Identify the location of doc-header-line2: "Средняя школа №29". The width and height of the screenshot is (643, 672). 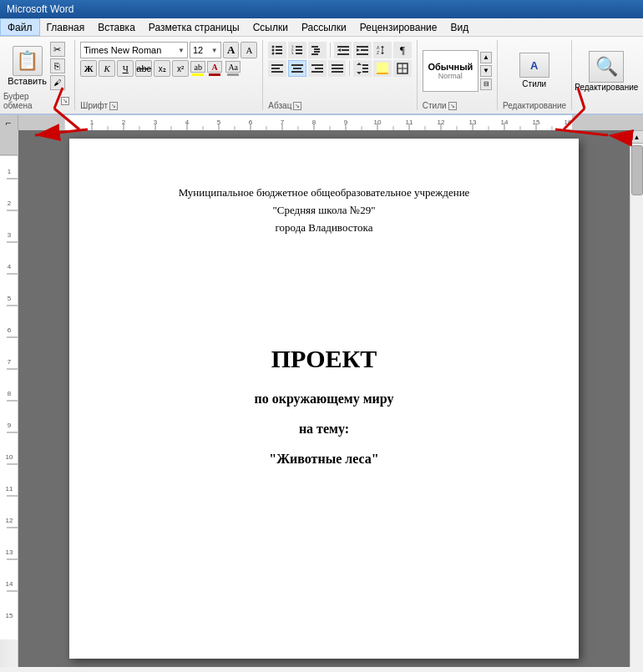
(324, 210).